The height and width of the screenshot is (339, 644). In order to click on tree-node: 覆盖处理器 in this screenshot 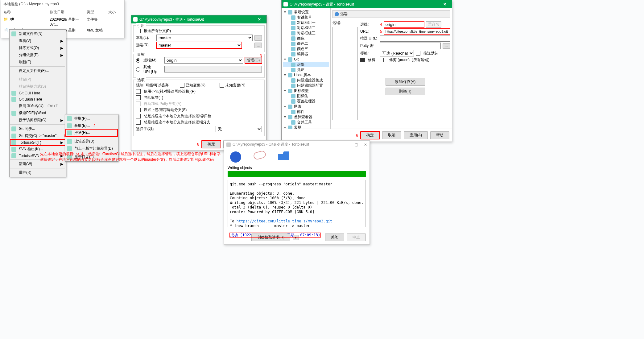, I will do `click(306, 101)`.